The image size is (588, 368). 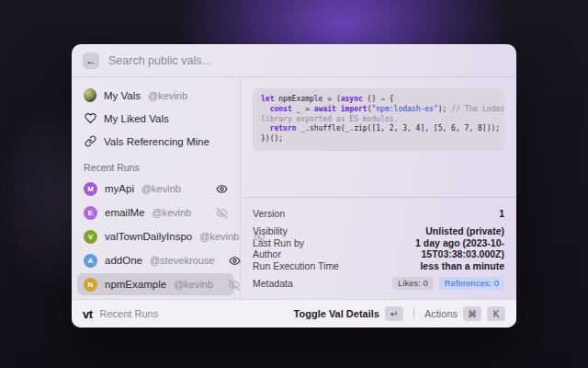 What do you see at coordinates (182, 260) in the screenshot?
I see `user-handle: @stevekrouse` at bounding box center [182, 260].